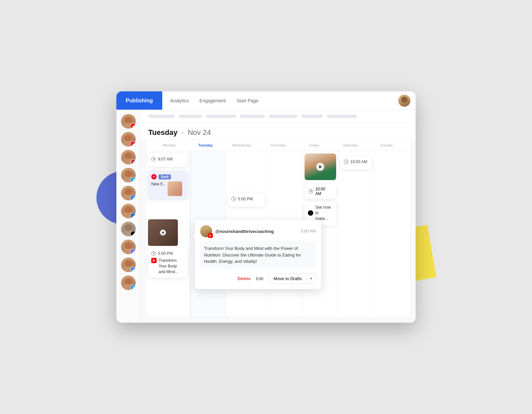  What do you see at coordinates (213, 101) in the screenshot?
I see `tab-engagement: Engagement` at bounding box center [213, 101].